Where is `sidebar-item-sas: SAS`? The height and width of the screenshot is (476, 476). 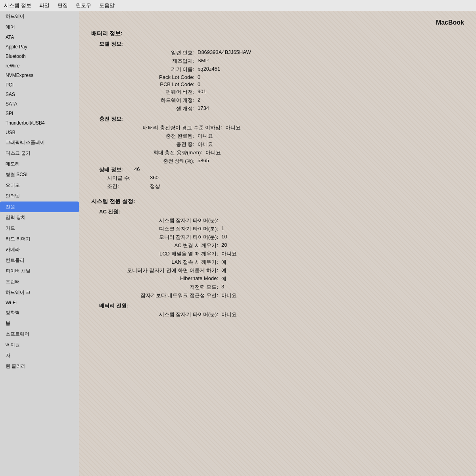 sidebar-item-sas: SAS is located at coordinates (40, 94).